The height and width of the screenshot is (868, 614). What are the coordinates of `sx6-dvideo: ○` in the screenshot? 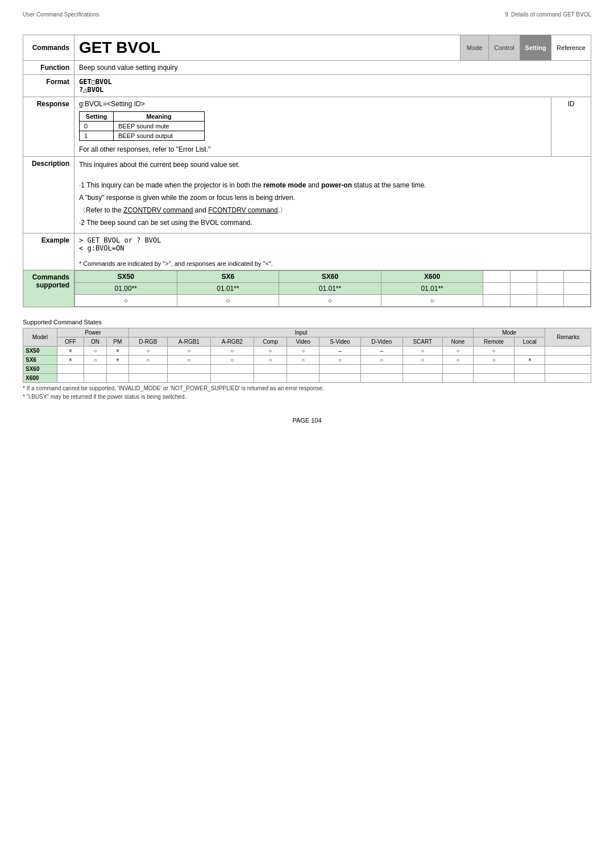 It's located at (381, 360).